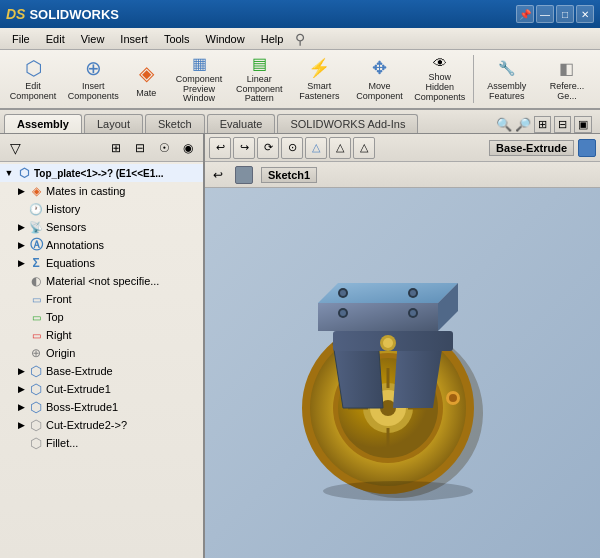 The image size is (600, 558). I want to click on insert-components-icon: ⊕, so click(93, 68).